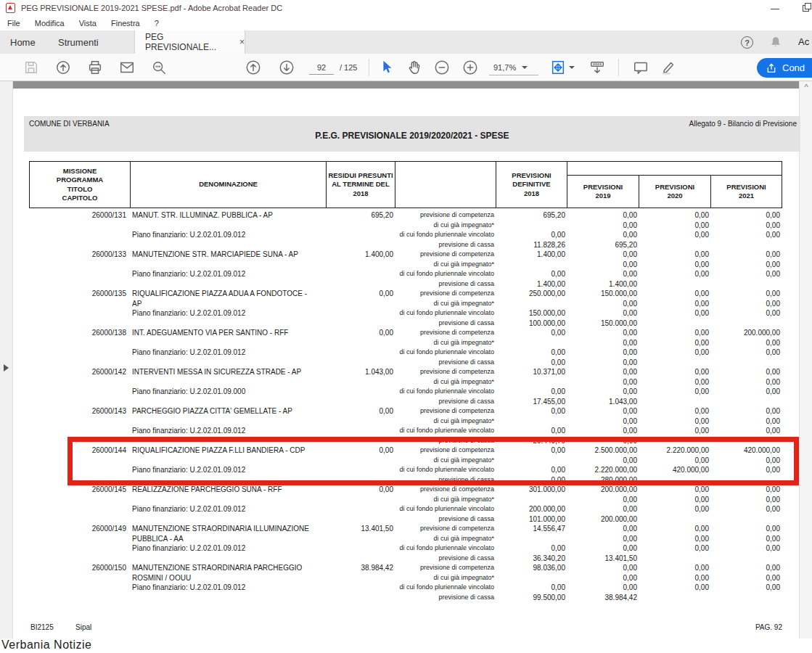 This screenshot has height=653, width=812. I want to click on sub-label-cassa: previsione di cassa, so click(446, 519).